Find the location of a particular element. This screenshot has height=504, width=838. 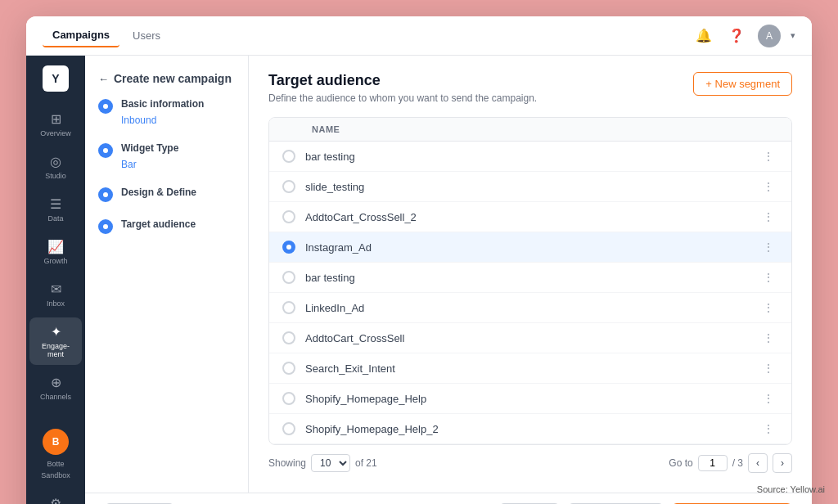

sidebar-user-avatar: B is located at coordinates (56, 442).